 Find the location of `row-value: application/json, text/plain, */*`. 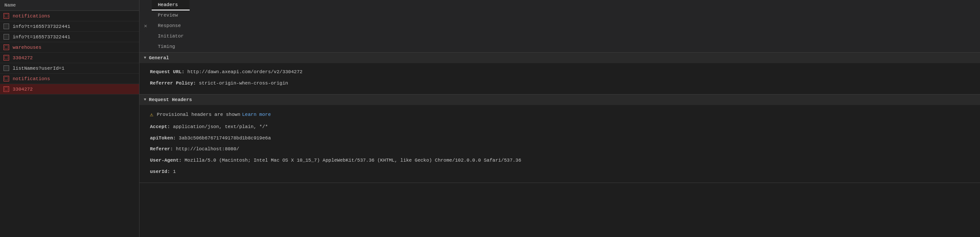

row-value: application/json, text/plain, */* is located at coordinates (221, 127).